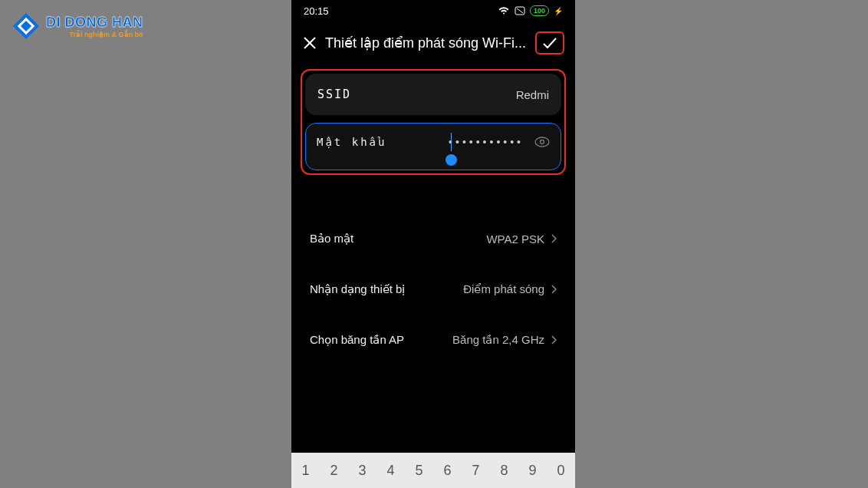  What do you see at coordinates (532, 95) in the screenshot?
I see `ssid-value: Redmi` at bounding box center [532, 95].